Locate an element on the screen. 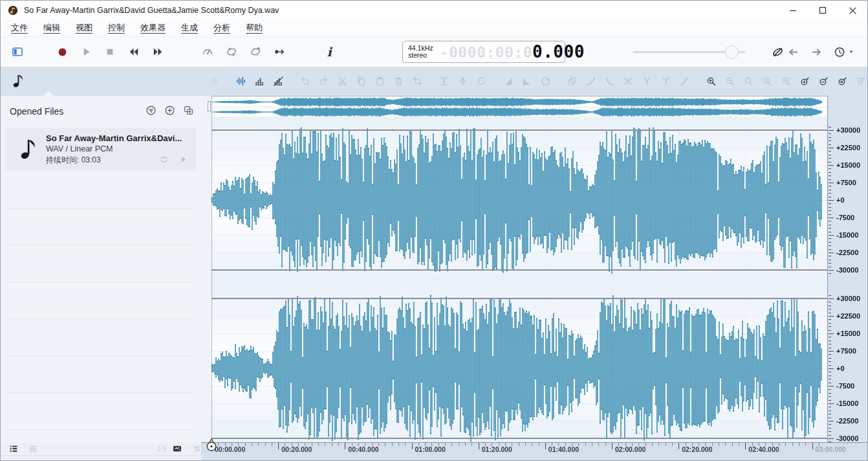 The width and height of the screenshot is (868, 461). curve-down-icon is located at coordinates (609, 82).